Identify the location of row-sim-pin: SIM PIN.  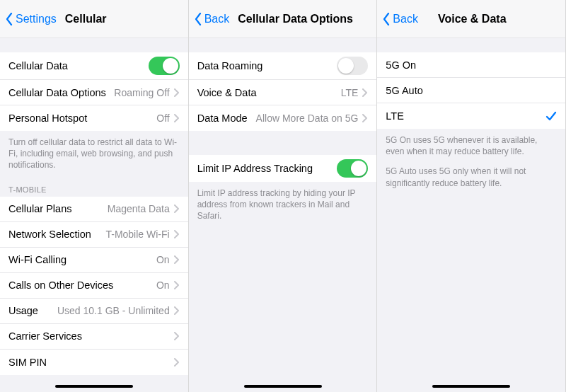
(94, 362).